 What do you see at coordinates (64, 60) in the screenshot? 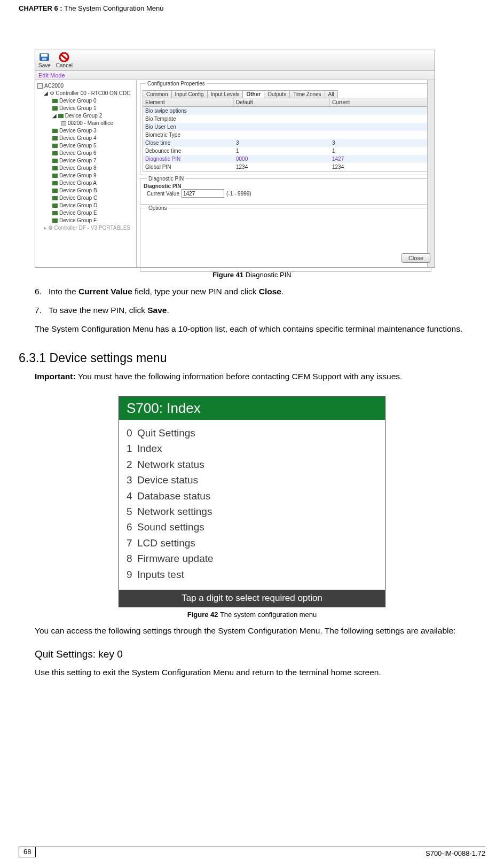
I see `cancel-button: Cancel` at bounding box center [64, 60].